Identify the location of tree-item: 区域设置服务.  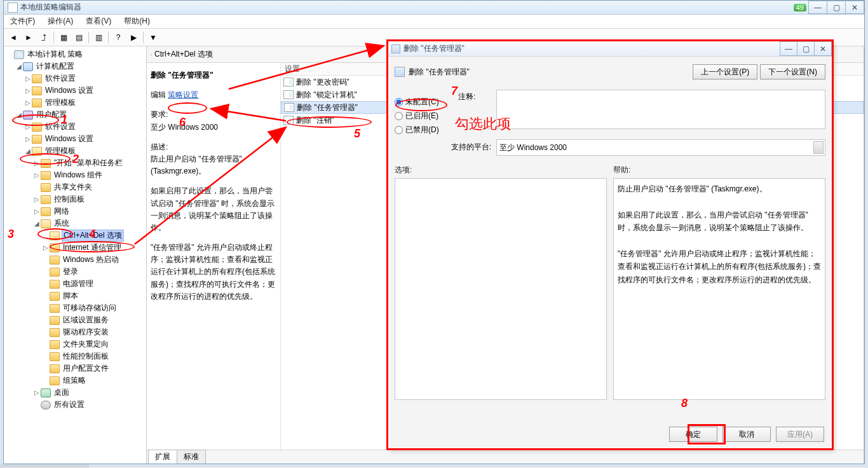
(76, 320).